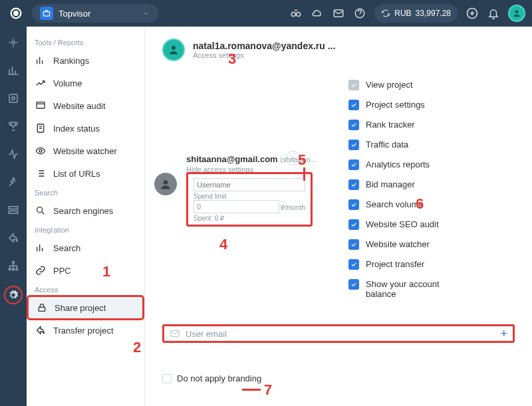 The image size is (532, 406). I want to click on permission-website-seo-audit: Website SEO audit, so click(432, 225).